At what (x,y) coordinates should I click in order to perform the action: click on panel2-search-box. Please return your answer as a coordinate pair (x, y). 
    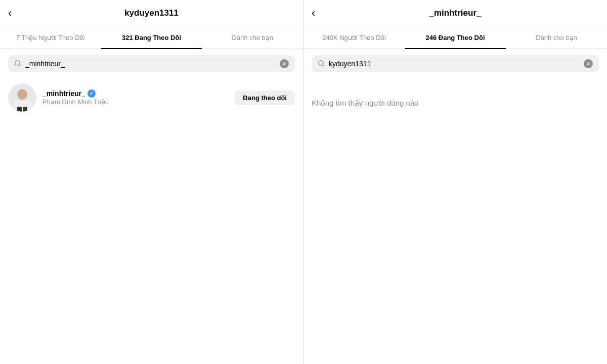
    Looking at the image, I should click on (455, 64).